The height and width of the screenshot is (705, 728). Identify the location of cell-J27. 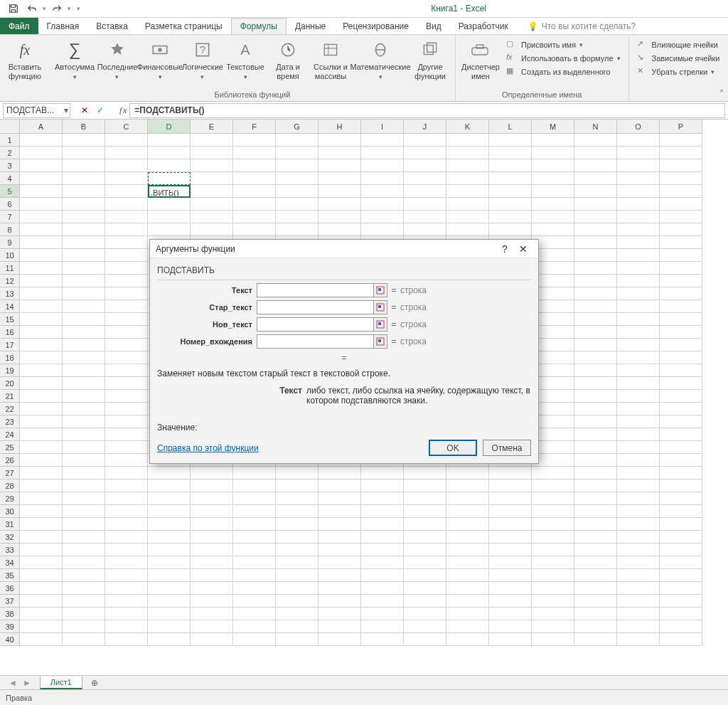
(425, 473).